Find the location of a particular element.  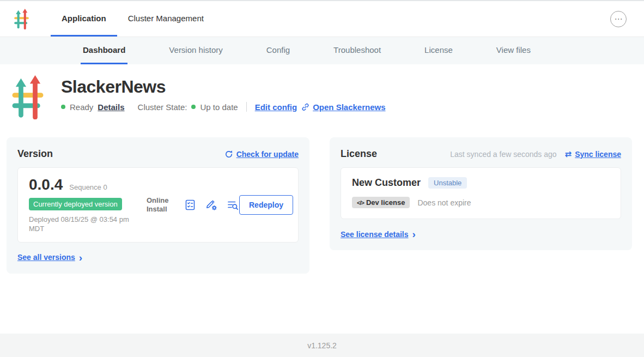

see-all-versions-link: See all versions › is located at coordinates (50, 257).